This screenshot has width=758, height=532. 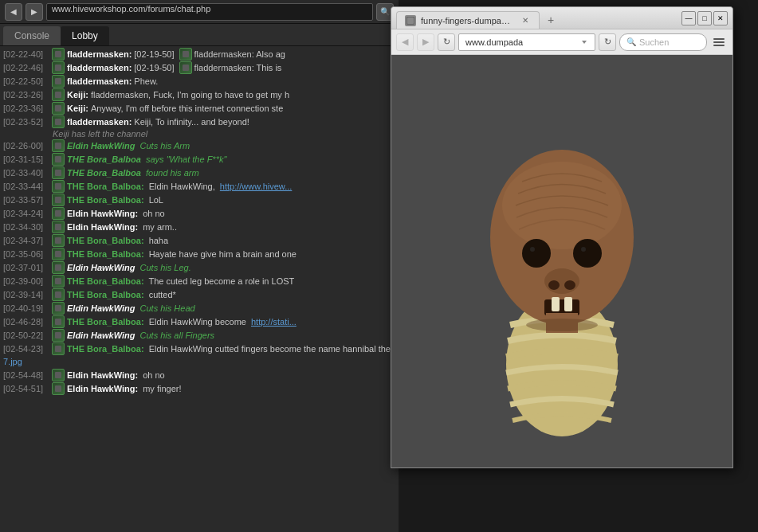 I want to click on list-item: [02-54-48] Eldin HawkWing: oh no, so click(x=199, y=375).